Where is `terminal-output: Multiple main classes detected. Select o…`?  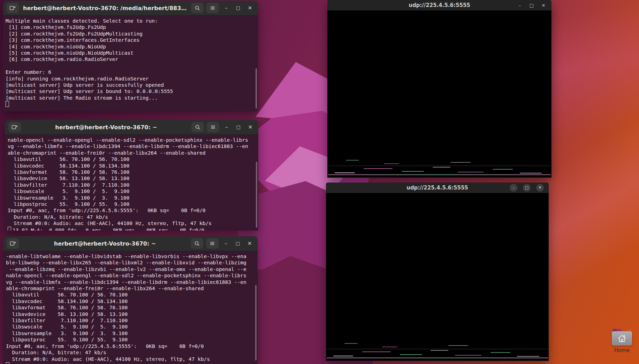
terminal-output: Multiple main classes detected. Select o… is located at coordinates (130, 59).